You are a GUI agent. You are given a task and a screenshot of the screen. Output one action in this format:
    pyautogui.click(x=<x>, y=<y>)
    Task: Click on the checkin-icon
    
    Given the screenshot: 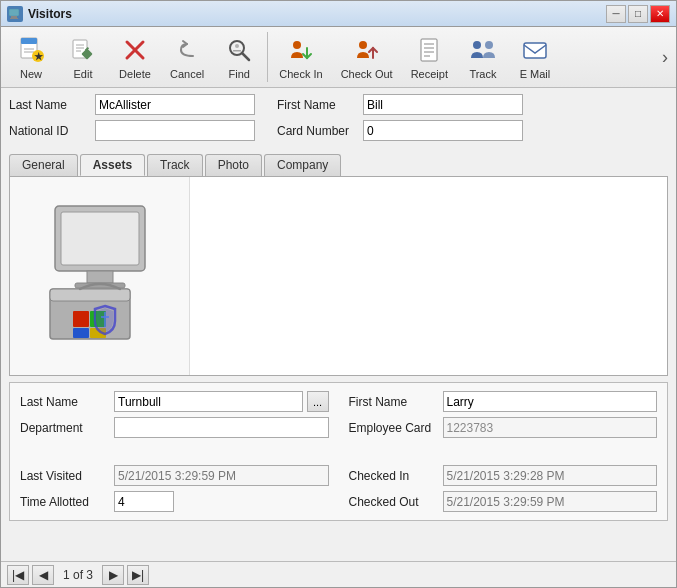 What is the action you would take?
    pyautogui.click(x=301, y=50)
    